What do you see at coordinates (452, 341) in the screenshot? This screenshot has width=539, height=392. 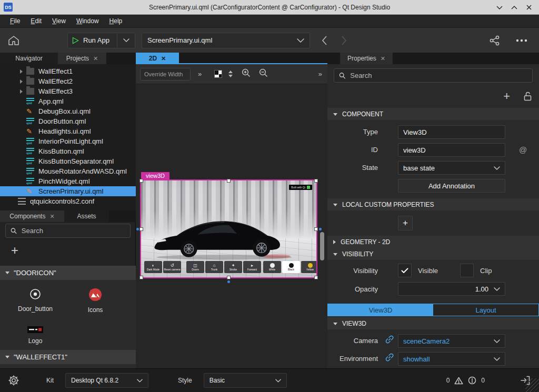 I see `camera-dropdown: sceneCamera2` at bounding box center [452, 341].